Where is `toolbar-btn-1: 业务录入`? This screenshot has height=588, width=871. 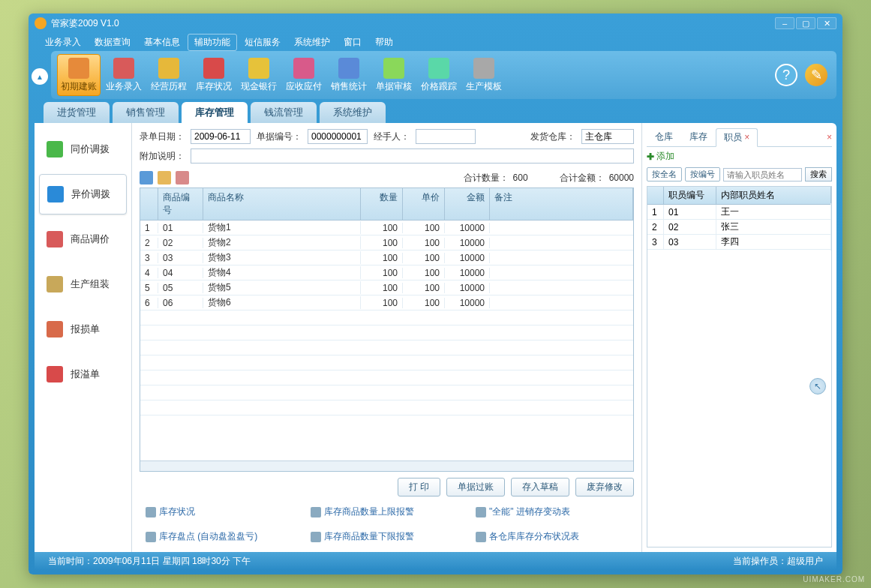
toolbar-btn-1: 业务录入 is located at coordinates (124, 75).